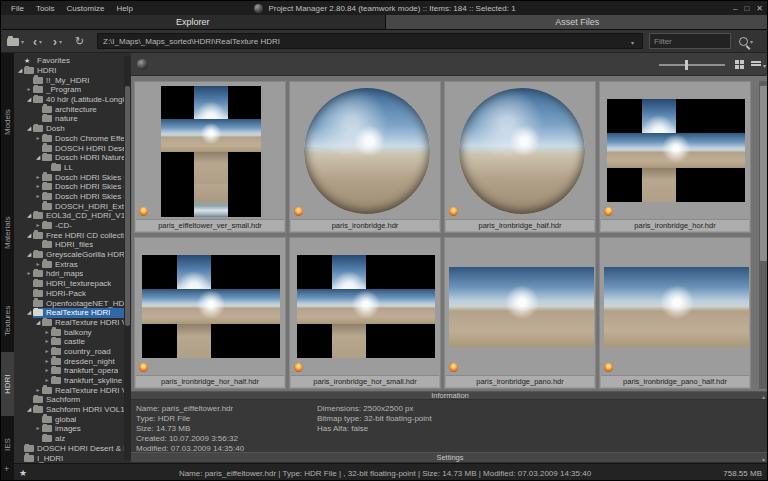 This screenshot has height=481, width=768. I want to click on category-tab-hdri: HDRI, so click(8, 384).